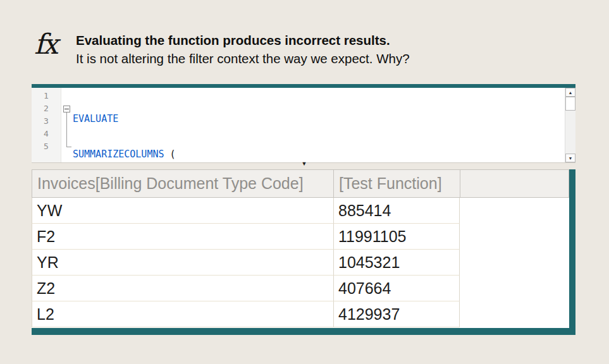  I want to click on value-cell: 407664, so click(397, 288).